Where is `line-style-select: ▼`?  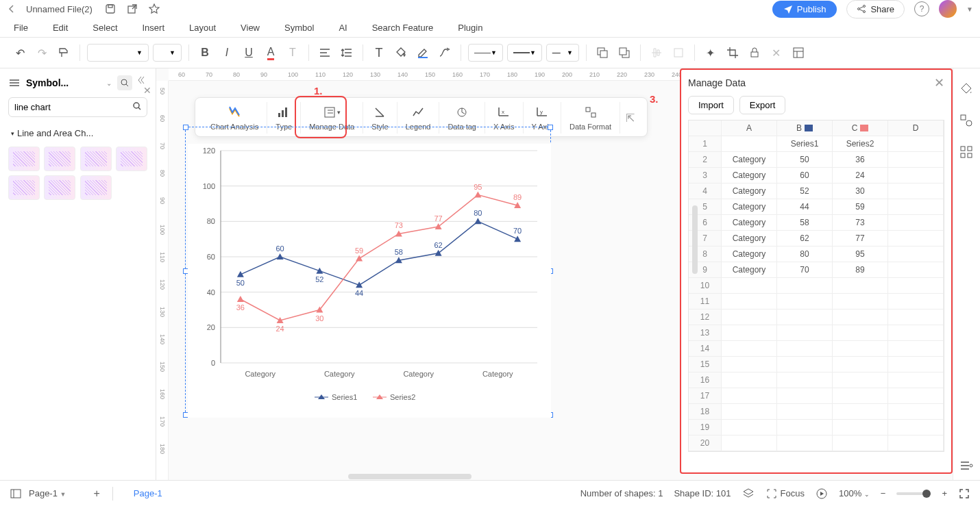 line-style-select: ▼ is located at coordinates (485, 53).